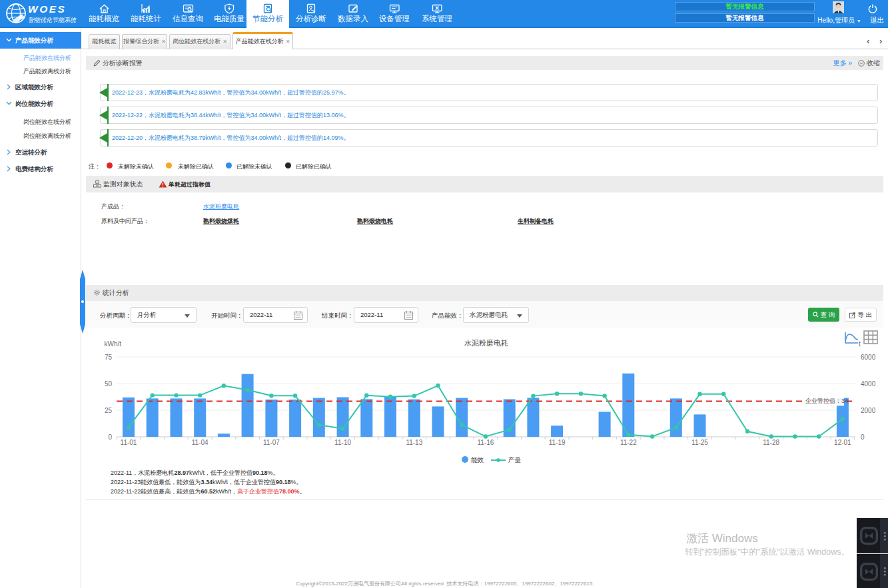  Describe the element at coordinates (200, 442) in the screenshot. I see `svg-text: 11-04` at that location.